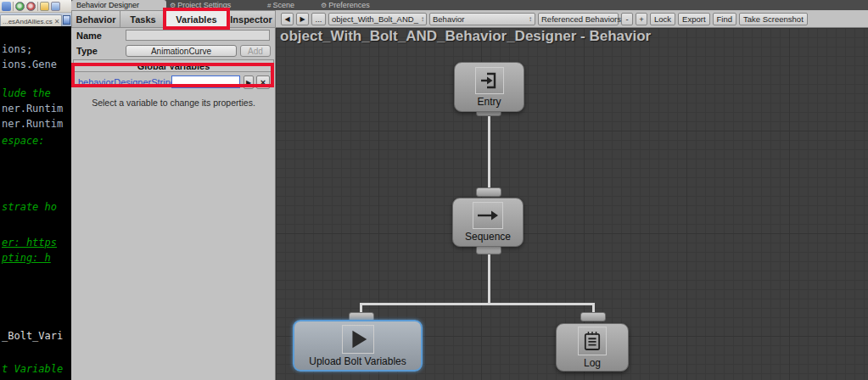 Image resolution: width=868 pixels, height=380 pixels. I want to click on tab-inspector-label: Inspector, so click(251, 20).